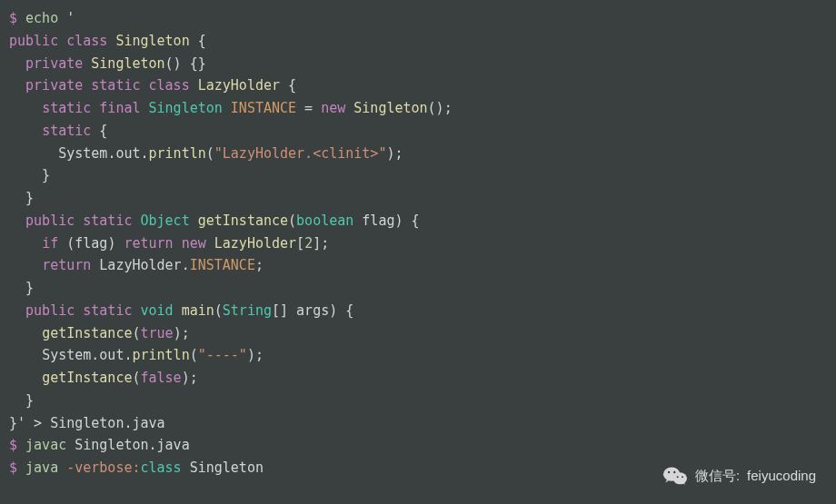  Describe the element at coordinates (781, 476) in the screenshot. I see `watermark-value: feiyucoding` at that location.